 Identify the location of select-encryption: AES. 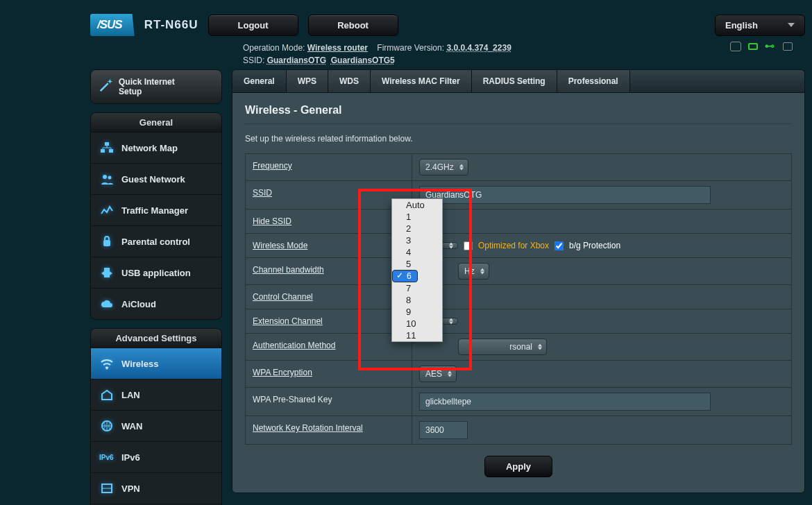
(438, 374).